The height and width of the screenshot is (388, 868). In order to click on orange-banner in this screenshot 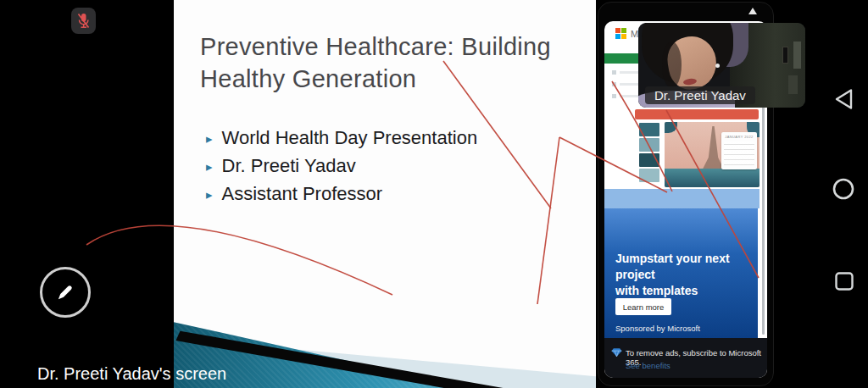, I will do `click(697, 114)`.